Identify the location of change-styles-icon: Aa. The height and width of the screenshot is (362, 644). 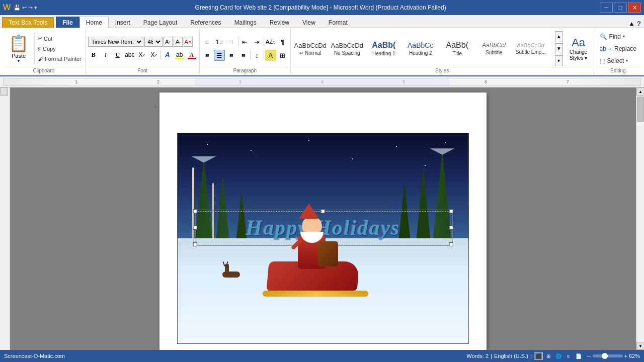
(579, 43).